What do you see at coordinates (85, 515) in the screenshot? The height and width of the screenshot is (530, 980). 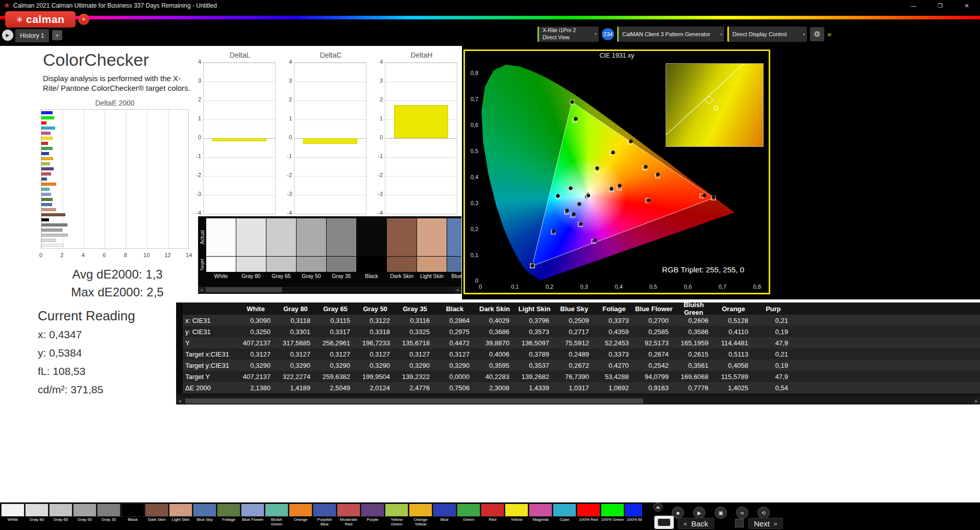 I see `pattern-button: Gray 50` at bounding box center [85, 515].